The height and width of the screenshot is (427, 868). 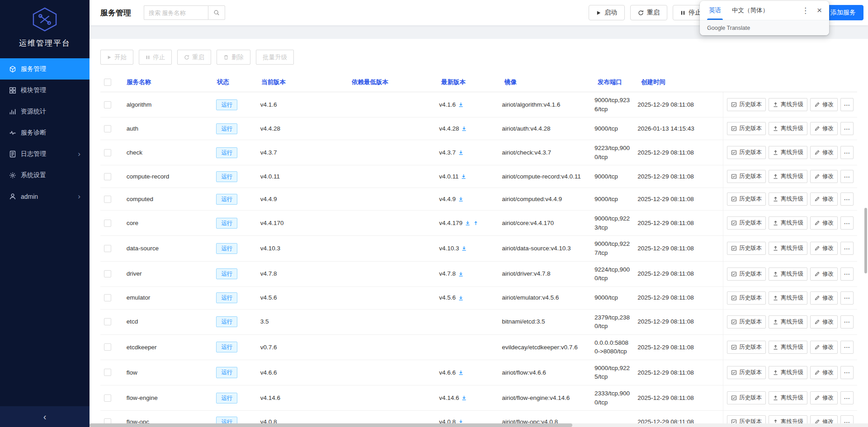 What do you see at coordinates (45, 175) in the screenshot?
I see `sidebar-item-system-settings: 系统设置` at bounding box center [45, 175].